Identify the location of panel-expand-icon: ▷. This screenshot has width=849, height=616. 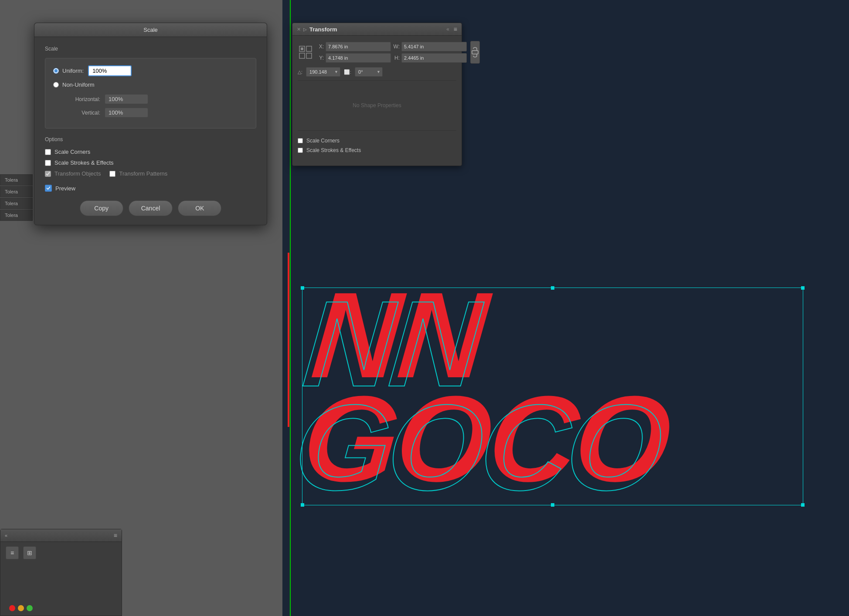
(305, 30).